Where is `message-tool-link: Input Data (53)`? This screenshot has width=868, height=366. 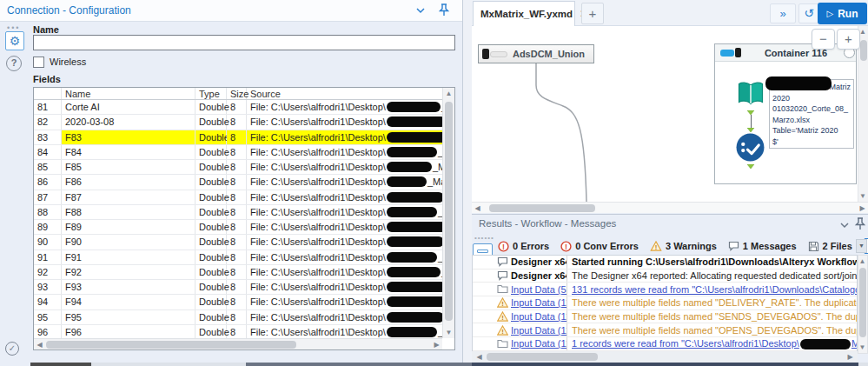
message-tool-link: Input Data (53) is located at coordinates (539, 289).